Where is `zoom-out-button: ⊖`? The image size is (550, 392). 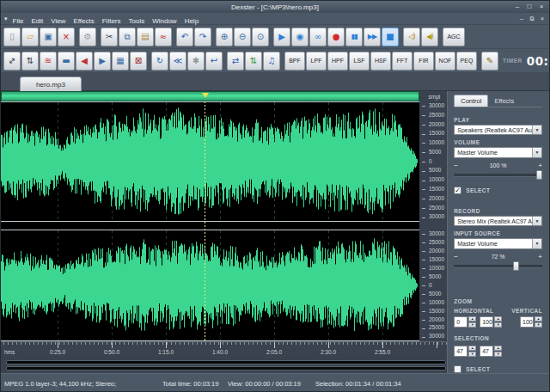 zoom-out-button: ⊖ is located at coordinates (242, 37).